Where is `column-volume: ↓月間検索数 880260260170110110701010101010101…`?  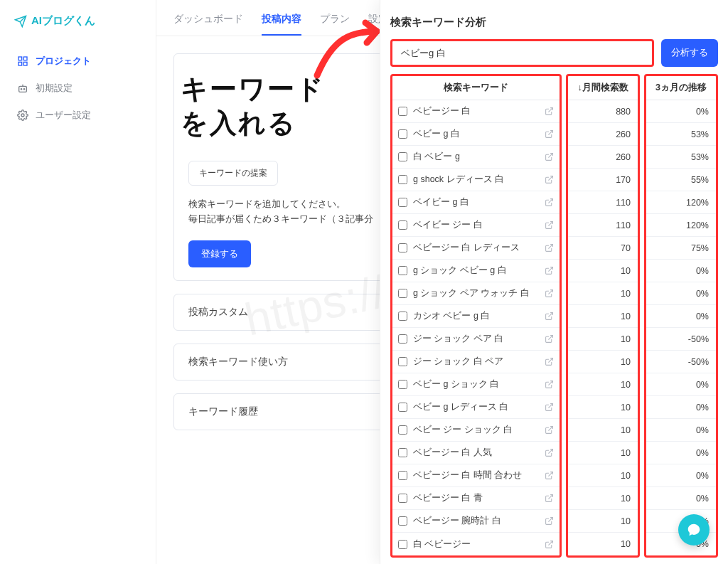
column-volume: ↓月間検索数 880260260170110110701010101010101… is located at coordinates (603, 316).